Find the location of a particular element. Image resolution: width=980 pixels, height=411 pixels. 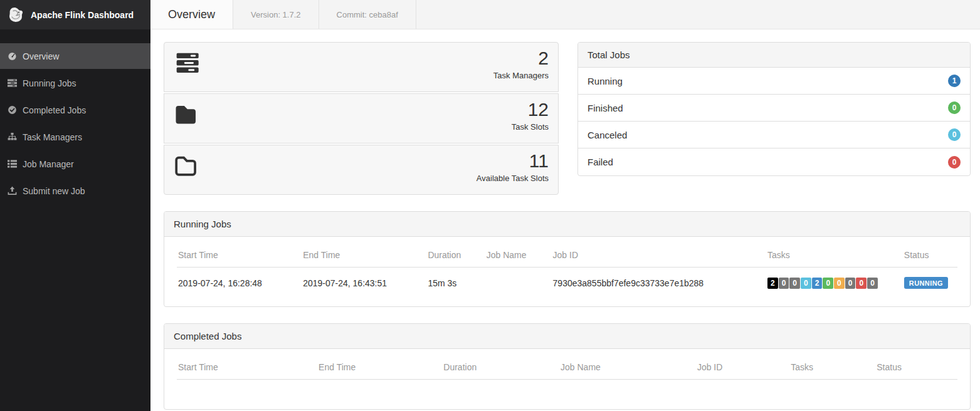

job-id: 7930e3a855bbf7efe9c33733e7e1b288 is located at coordinates (659, 283).